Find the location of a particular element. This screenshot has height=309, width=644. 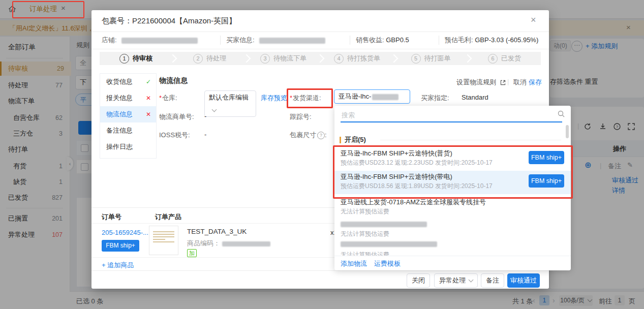

warehouse-select: 默认仓库编辑 is located at coordinates (230, 104).